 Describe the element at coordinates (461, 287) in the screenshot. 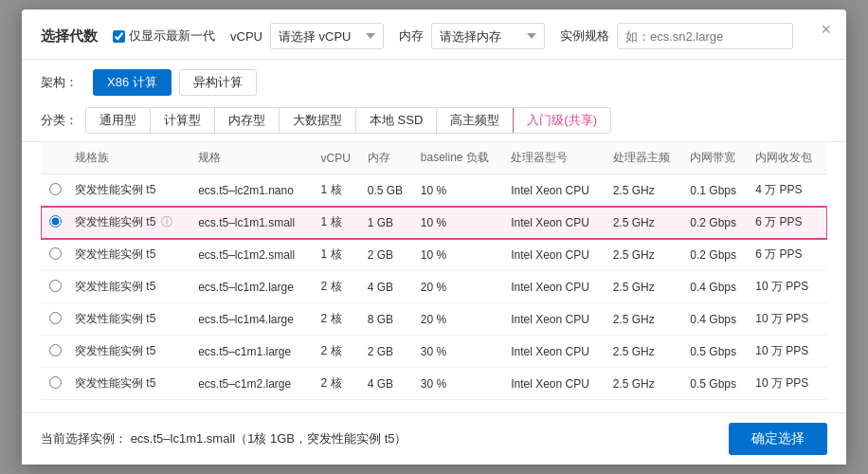

I see `baseline-cell: 20 %` at that location.